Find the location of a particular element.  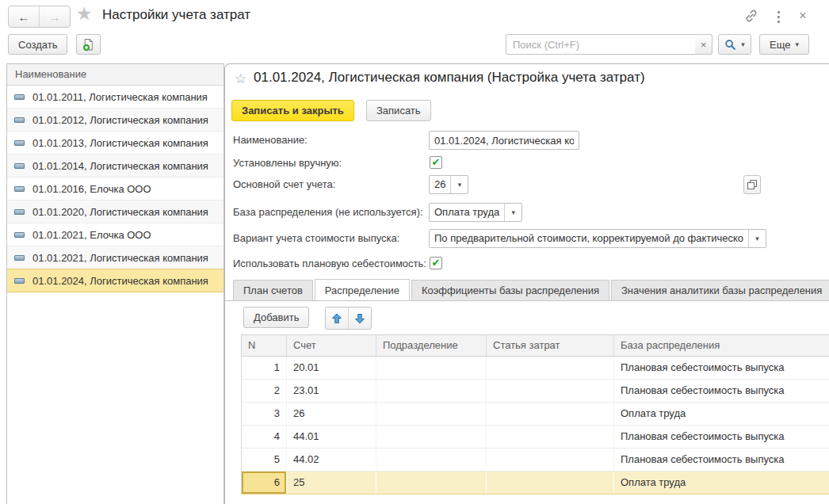

list-item: 01.01.2012, Логистическая компания is located at coordinates (116, 120).